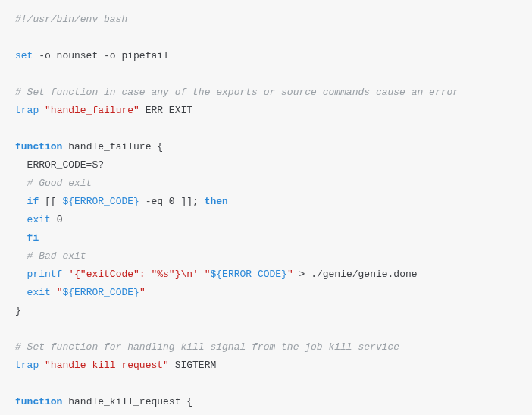  What do you see at coordinates (266, 238) in the screenshot?
I see `code-line: fi` at bounding box center [266, 238].